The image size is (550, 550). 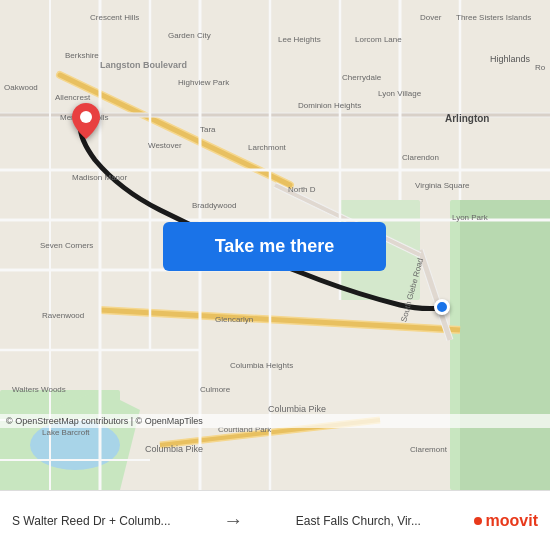 What do you see at coordinates (233, 520) in the screenshot?
I see `arrow-icon: →` at bounding box center [233, 520].